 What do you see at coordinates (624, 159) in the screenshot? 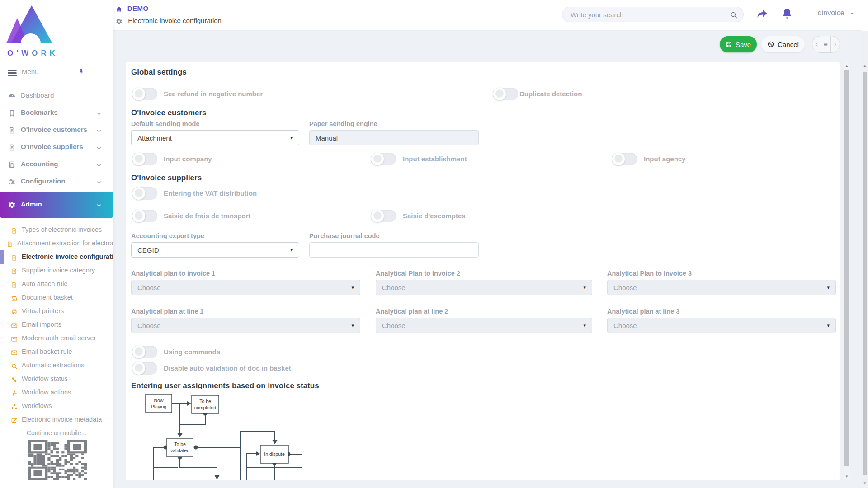
I see `input-agency-toggle` at bounding box center [624, 159].